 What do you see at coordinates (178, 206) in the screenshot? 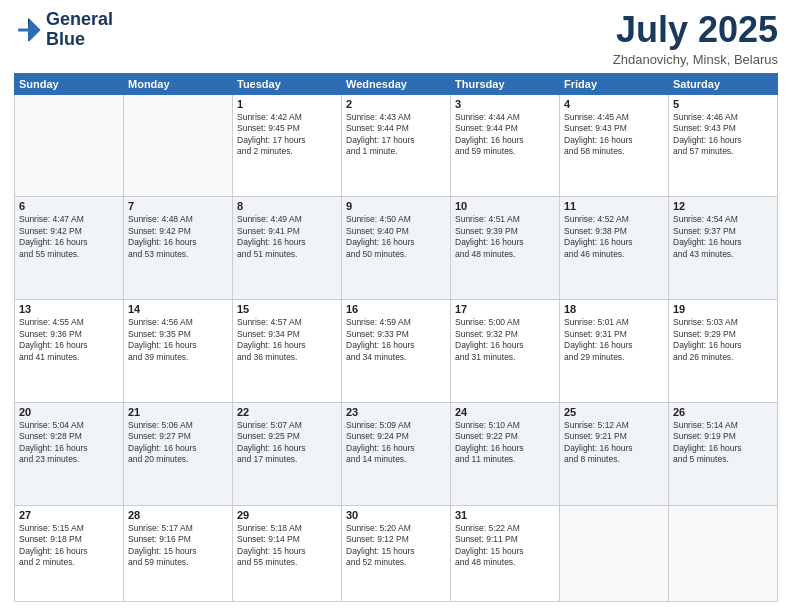
I see `day-number: 7` at bounding box center [178, 206].